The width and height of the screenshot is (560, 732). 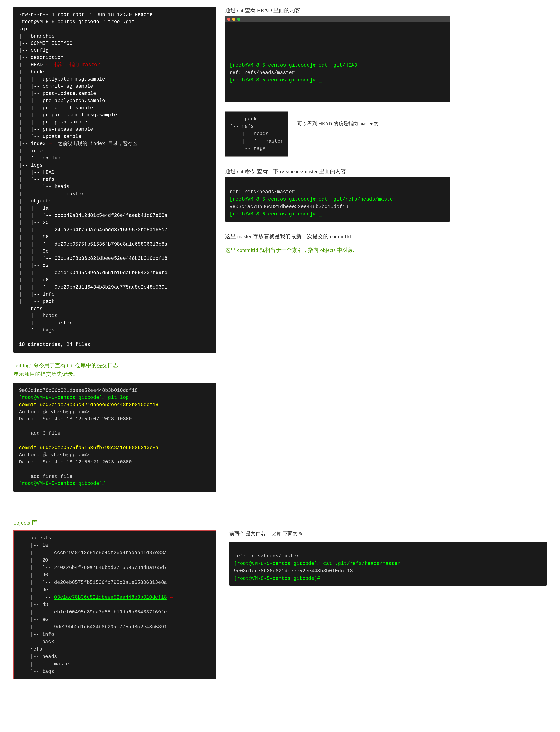 I want to click on obj-cat-line4: [root@VM-8-5-centos gitcode]# █, so click(x=280, y=578).